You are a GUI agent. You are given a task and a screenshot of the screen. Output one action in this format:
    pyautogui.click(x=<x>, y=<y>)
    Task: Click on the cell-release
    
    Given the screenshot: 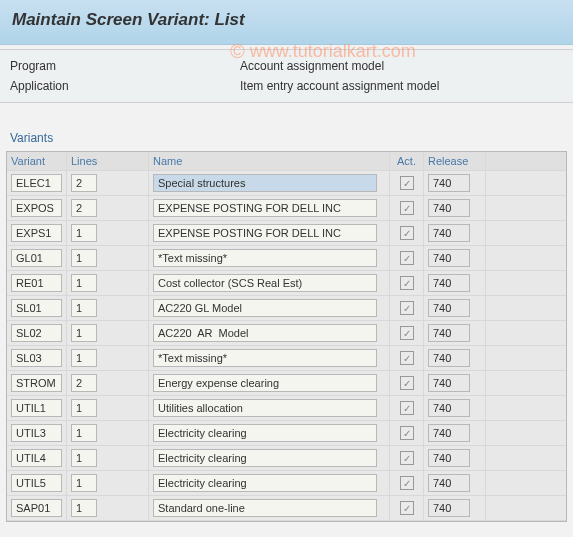 What is the action you would take?
    pyautogui.click(x=455, y=333)
    